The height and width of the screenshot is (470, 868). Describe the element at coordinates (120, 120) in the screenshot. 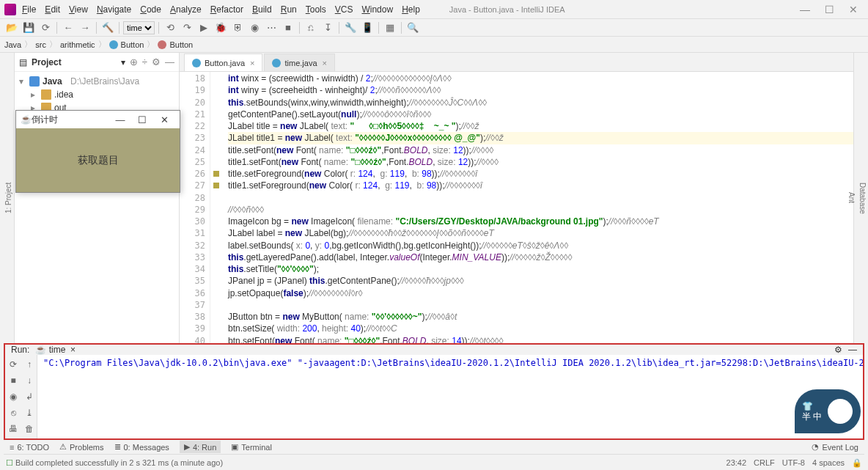

I see `float-minimize: —` at that location.